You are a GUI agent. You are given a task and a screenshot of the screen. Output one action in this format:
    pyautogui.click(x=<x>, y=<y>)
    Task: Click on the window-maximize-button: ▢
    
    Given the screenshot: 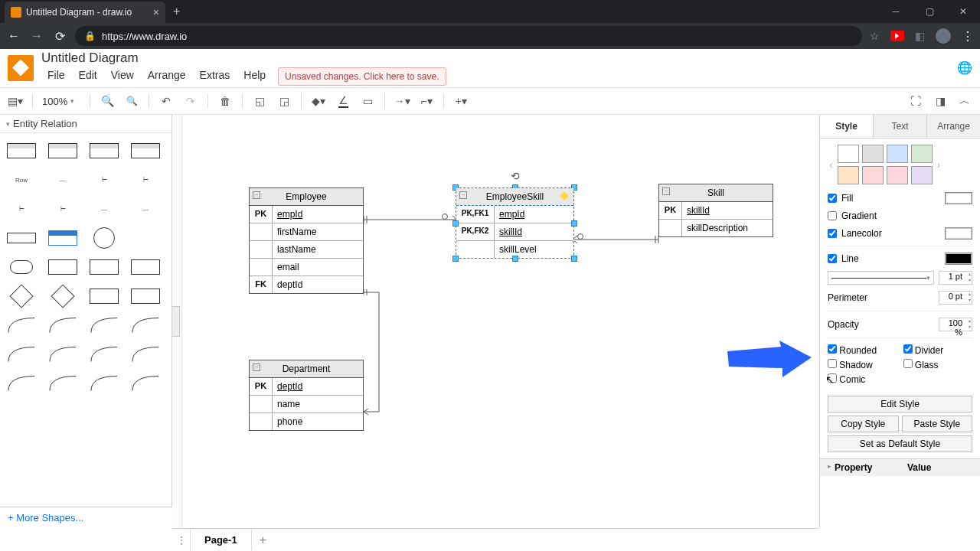 What is the action you would take?
    pyautogui.click(x=929, y=11)
    